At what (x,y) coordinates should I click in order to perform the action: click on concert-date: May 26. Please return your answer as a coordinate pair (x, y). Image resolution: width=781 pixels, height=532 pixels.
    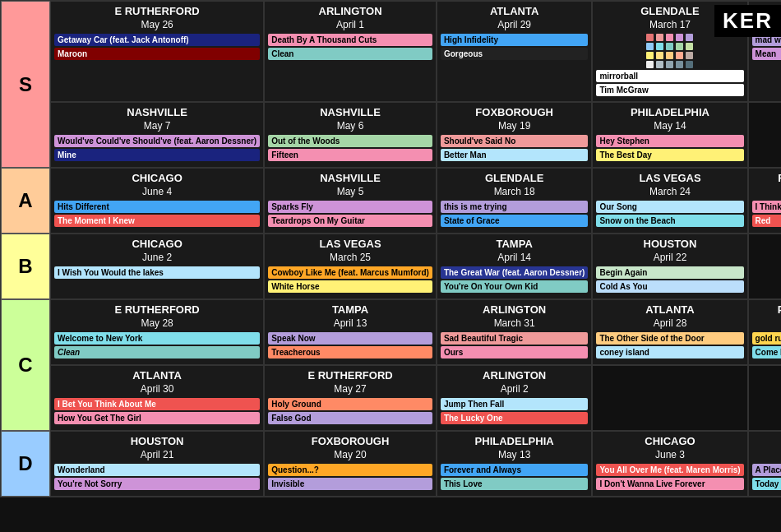
    Looking at the image, I should click on (157, 25).